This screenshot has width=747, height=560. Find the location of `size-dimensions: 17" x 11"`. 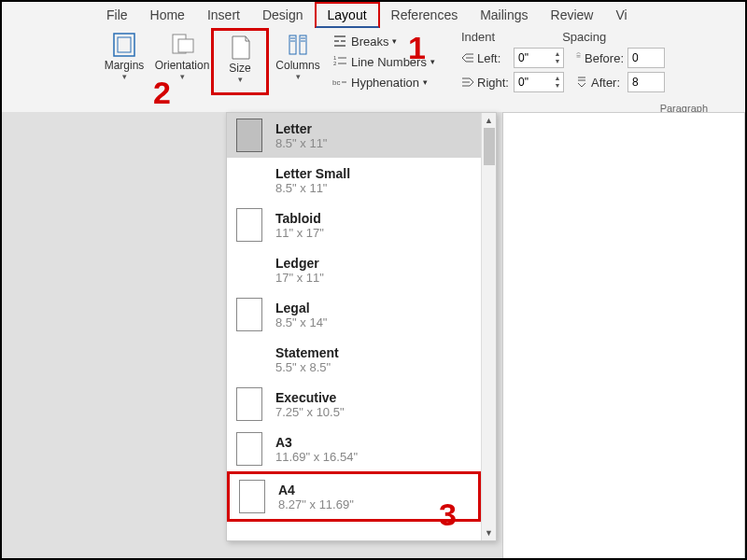

size-dimensions: 17" x 11" is located at coordinates (300, 278).